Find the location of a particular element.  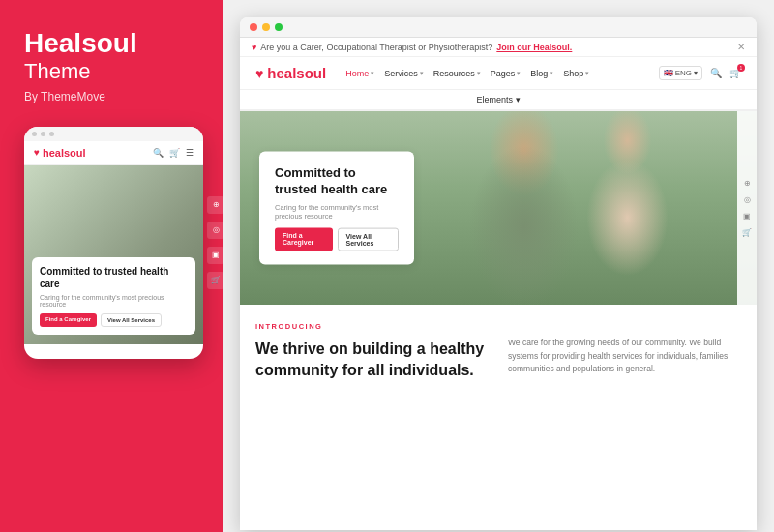

desktop-dot-green is located at coordinates (279, 27).